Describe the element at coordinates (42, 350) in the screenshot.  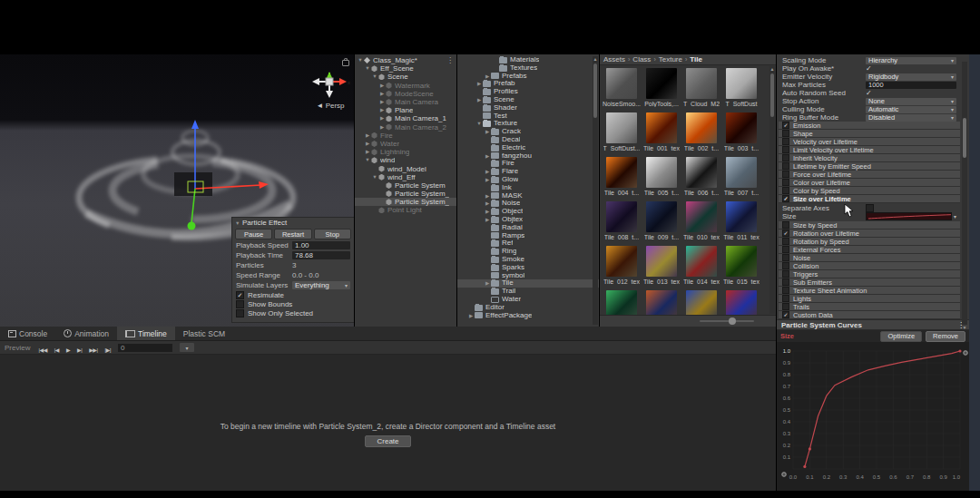
I see `transport-button-0: |◀◀` at that location.